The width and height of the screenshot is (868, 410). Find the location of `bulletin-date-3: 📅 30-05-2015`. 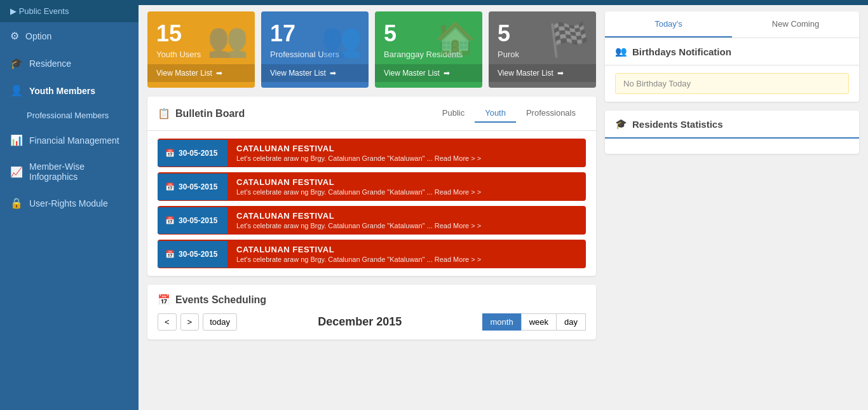

bulletin-date-3: 📅 30-05-2015 is located at coordinates (193, 221).